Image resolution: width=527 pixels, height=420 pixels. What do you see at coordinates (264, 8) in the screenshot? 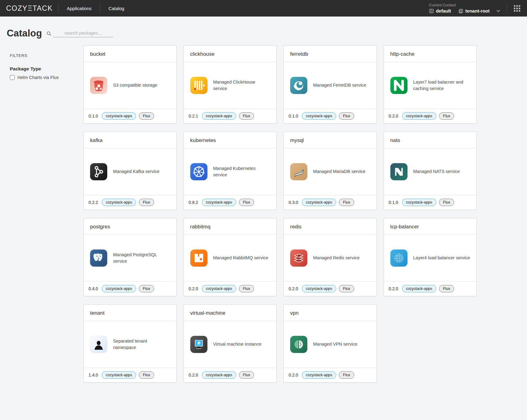
I see `top-navbar: COZYΞTACK Applications Catalog Current C…` at bounding box center [264, 8].